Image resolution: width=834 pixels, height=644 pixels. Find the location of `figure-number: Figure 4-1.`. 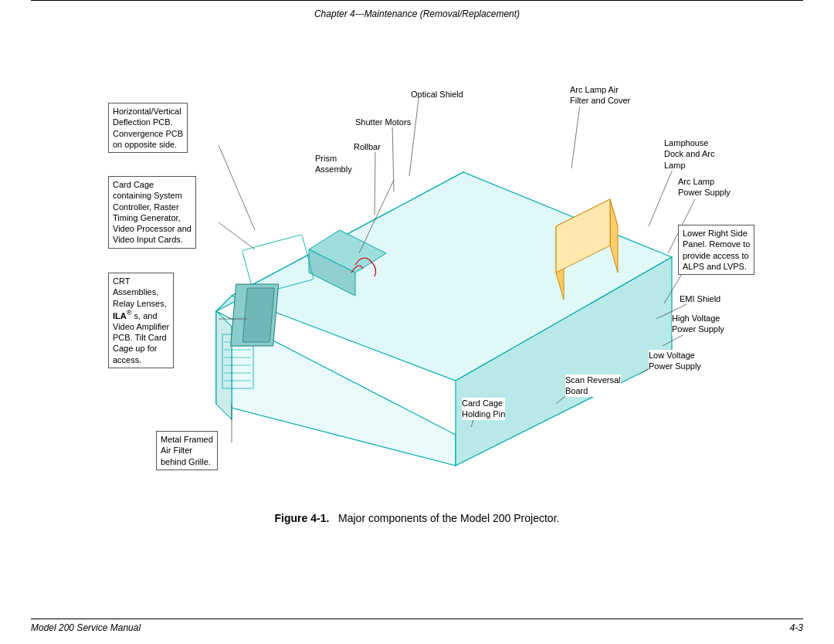

figure-number: Figure 4-1. is located at coordinates (303, 518).